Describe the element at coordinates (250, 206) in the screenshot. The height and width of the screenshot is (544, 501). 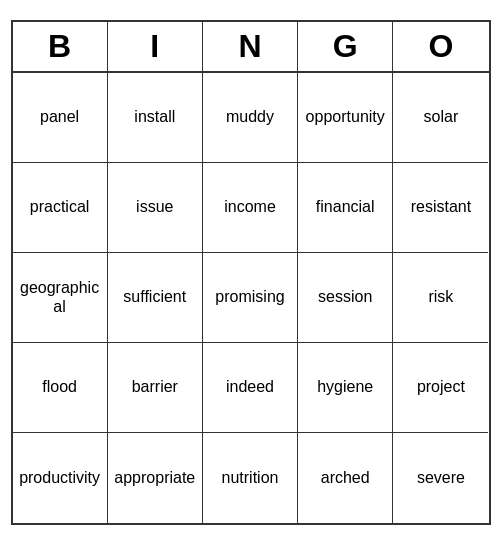
I see `cell-text: income` at that location.